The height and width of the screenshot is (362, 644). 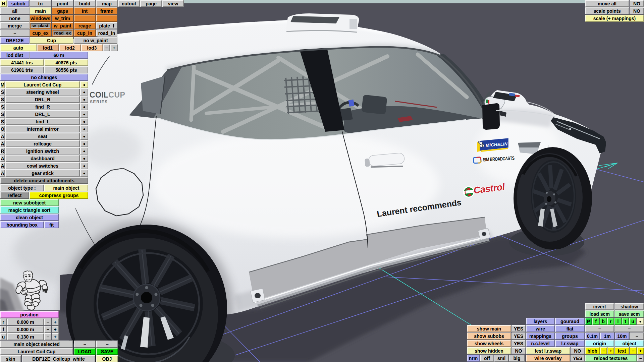 What do you see at coordinates (99, 102) in the screenshot?
I see `svg-text: SERIES` at bounding box center [99, 102].